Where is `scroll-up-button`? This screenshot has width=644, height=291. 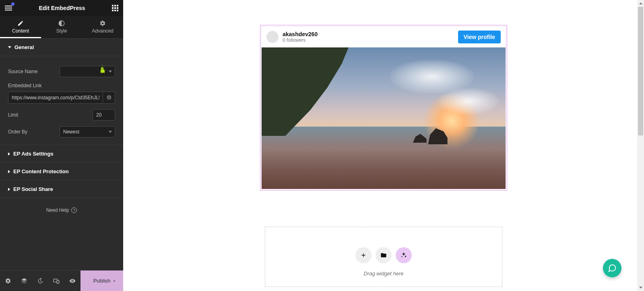 scroll-up-button is located at coordinates (641, 3).